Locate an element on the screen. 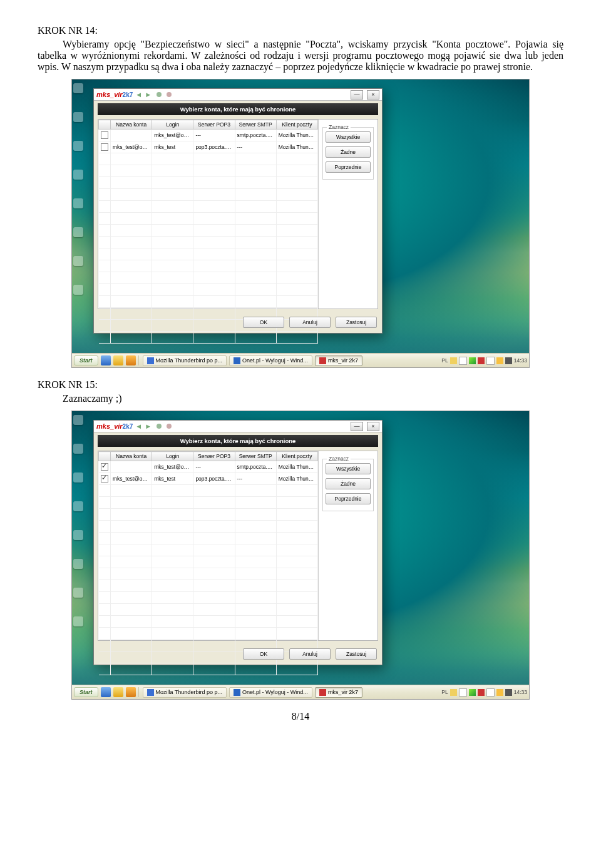 Image resolution: width=601 pixels, height=868 pixels. divider is located at coordinates (139, 360).